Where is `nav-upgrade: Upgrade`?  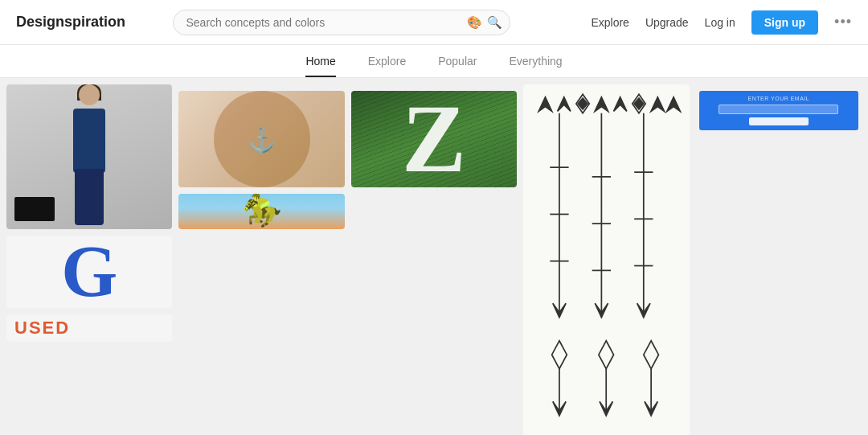 nav-upgrade: Upgrade is located at coordinates (667, 23).